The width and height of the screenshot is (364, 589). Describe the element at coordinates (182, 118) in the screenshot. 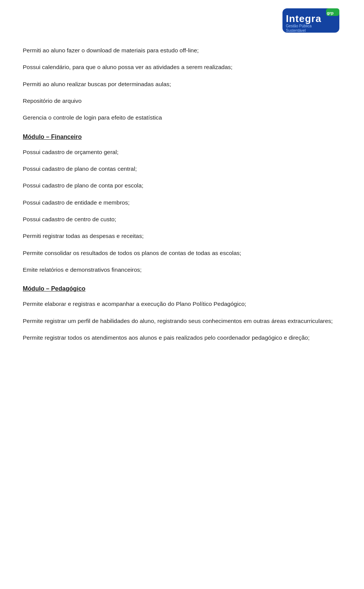

I see `paragraph-5: Gerencia o controle de login para efeito…` at that location.